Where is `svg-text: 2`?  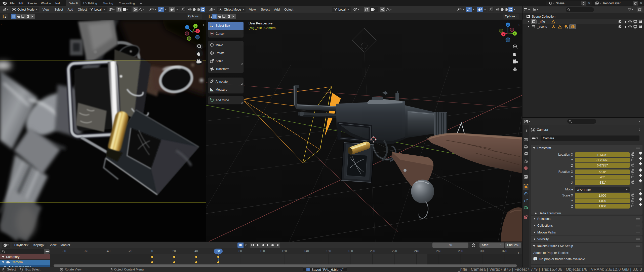
svg-text: 2 is located at coordinates (568, 28).